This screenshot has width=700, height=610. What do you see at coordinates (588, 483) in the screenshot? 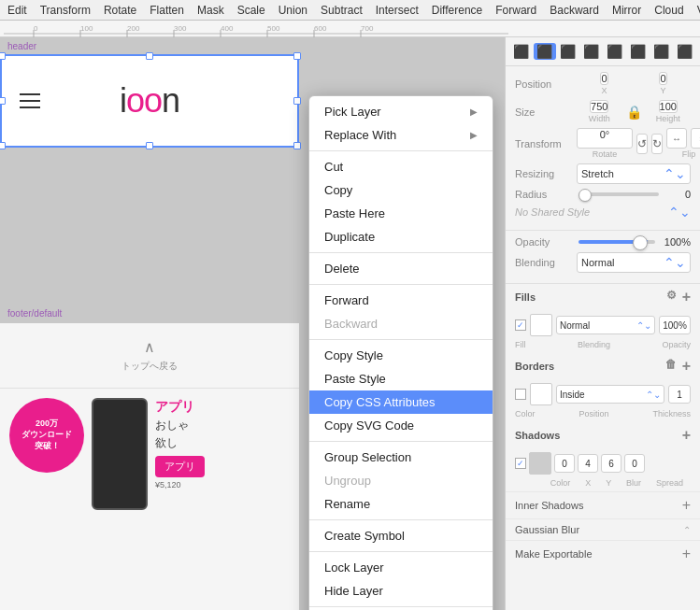
I see `shadow-x-sublabel: X` at bounding box center [588, 483].